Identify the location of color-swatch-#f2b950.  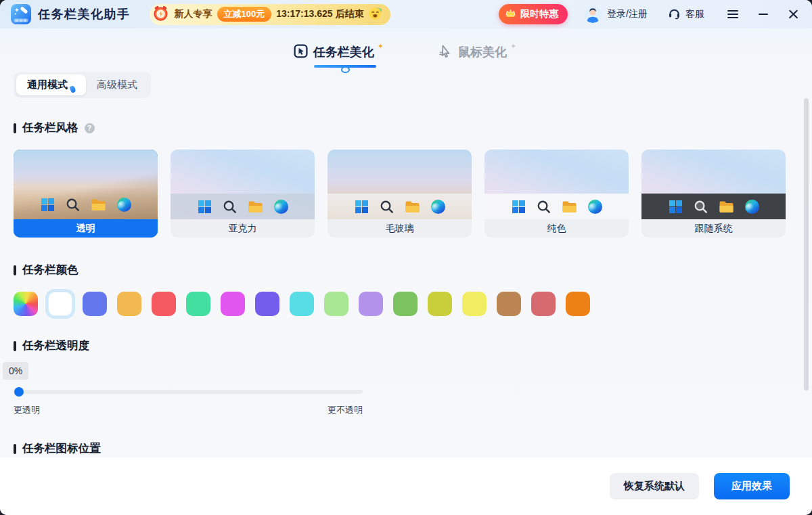
(129, 304).